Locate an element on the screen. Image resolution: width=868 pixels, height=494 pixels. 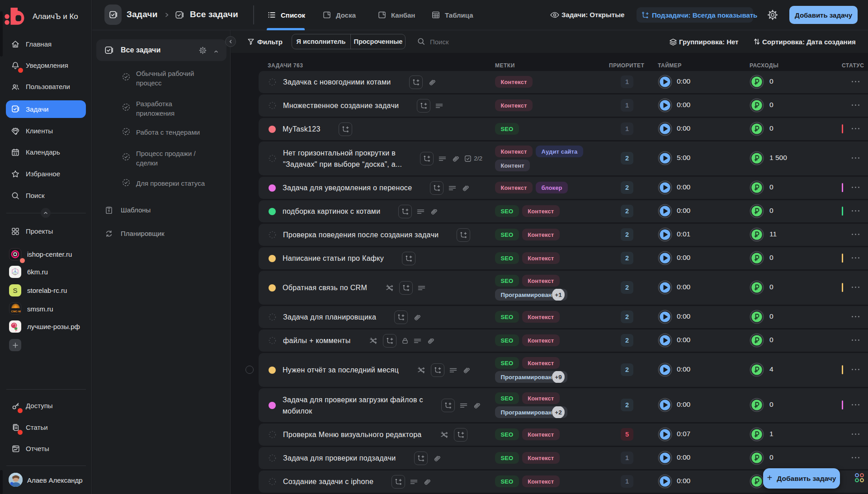
svg-text: KM is located at coordinates (15, 274).